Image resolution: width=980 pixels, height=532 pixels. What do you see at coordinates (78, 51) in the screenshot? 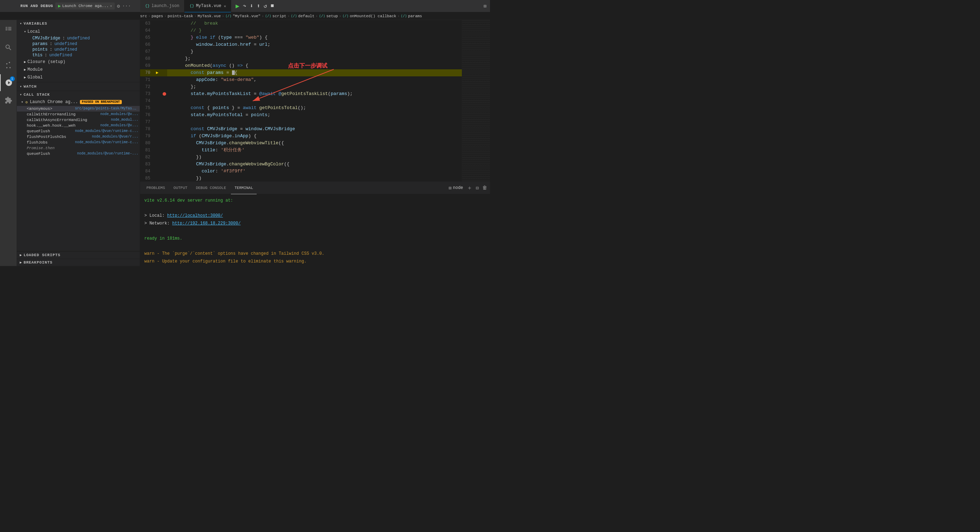
I see `variables-section: ▾ VARIABLES ▾ Local CMVJsBridge :` at bounding box center [78, 51].